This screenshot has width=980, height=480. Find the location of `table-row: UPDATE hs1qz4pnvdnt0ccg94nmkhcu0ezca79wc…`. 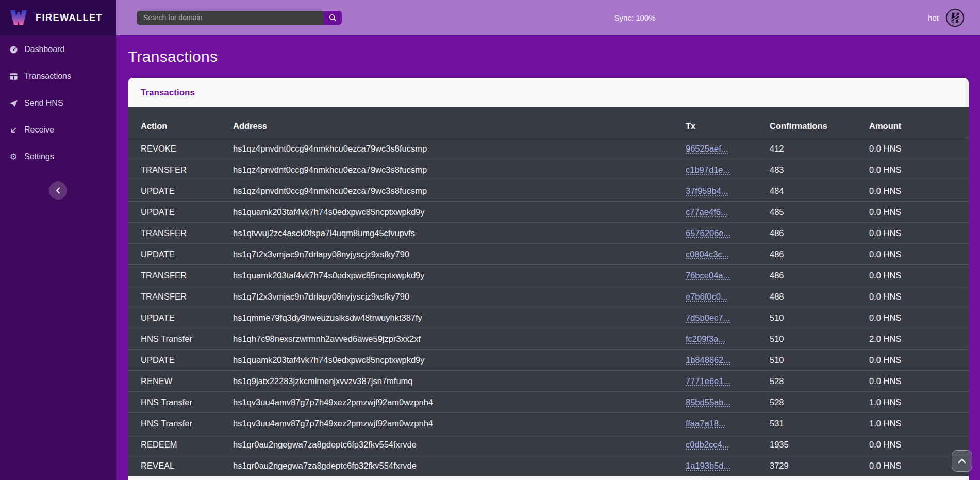

table-row: UPDATE hs1qz4pnvdnt0ccg94nmkhcu0ezca79wc… is located at coordinates (549, 191).